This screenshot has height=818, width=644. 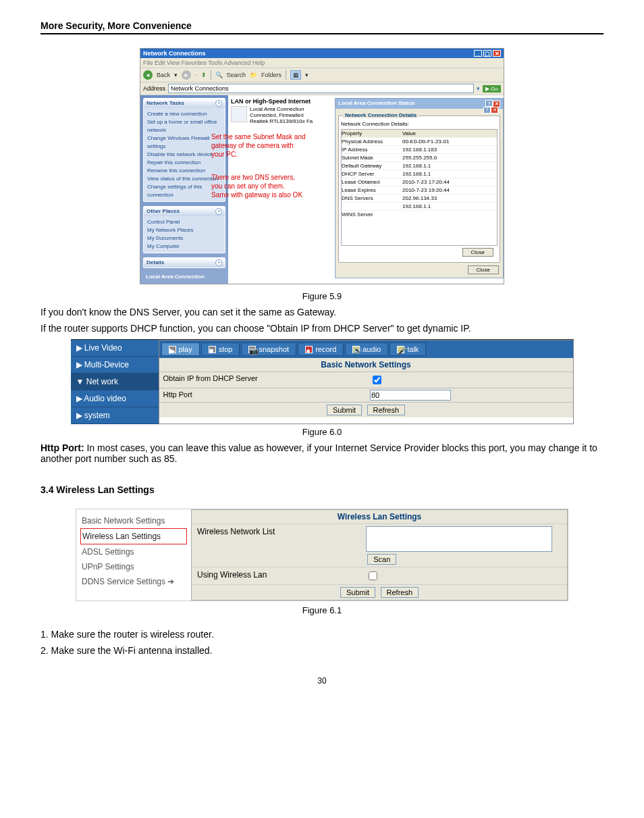 I want to click on connection-name: Local Area Connection, so click(x=281, y=109).